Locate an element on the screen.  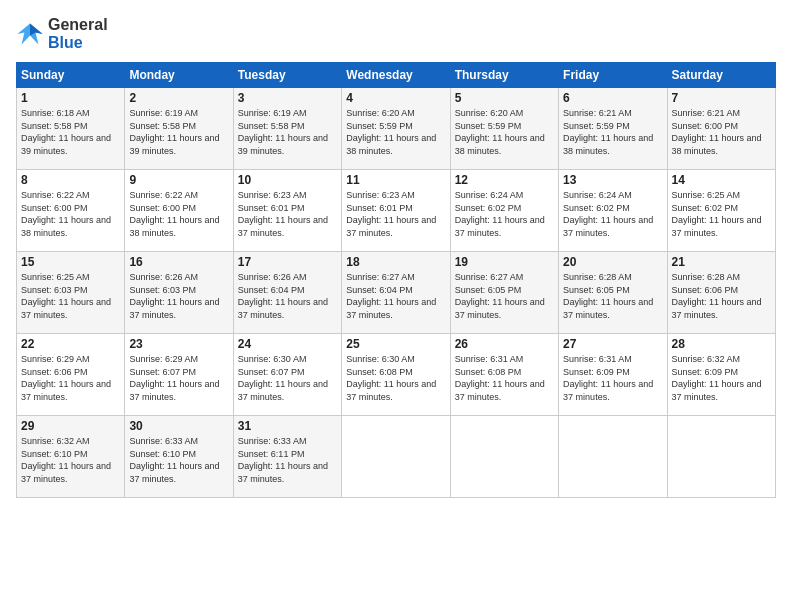
day-info: Sunrise: 6:32 AM Sunset: 6:10 PM Dayligh… is located at coordinates (70, 460).